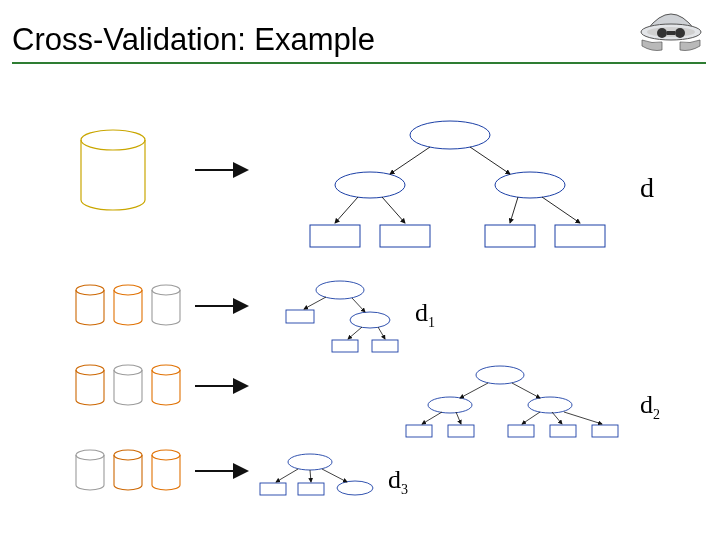  I want to click on row-d1, so click(237, 316).